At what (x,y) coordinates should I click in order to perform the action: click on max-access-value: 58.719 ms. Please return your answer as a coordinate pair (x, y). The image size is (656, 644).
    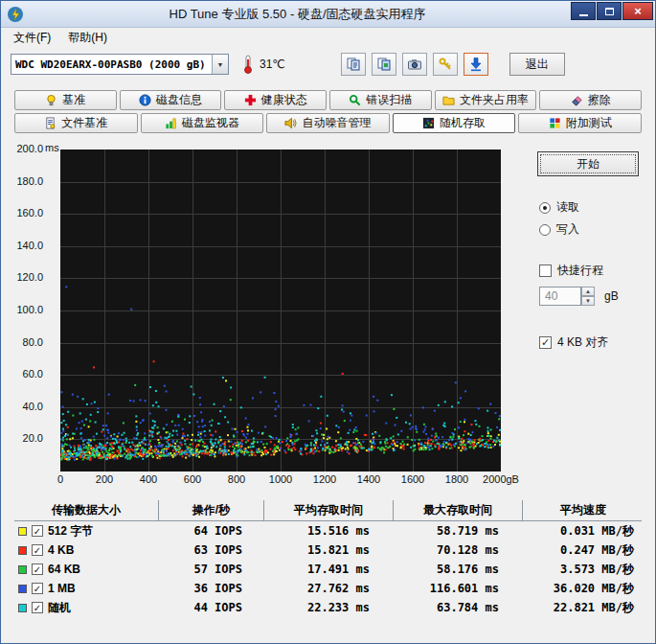
    Looking at the image, I should click on (458, 531).